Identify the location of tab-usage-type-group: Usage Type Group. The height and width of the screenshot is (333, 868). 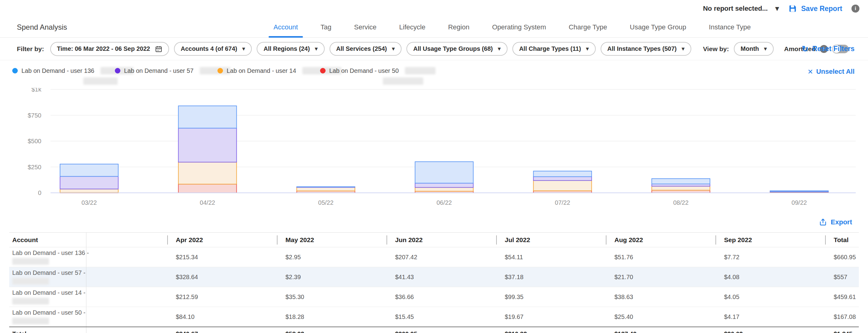
(658, 27).